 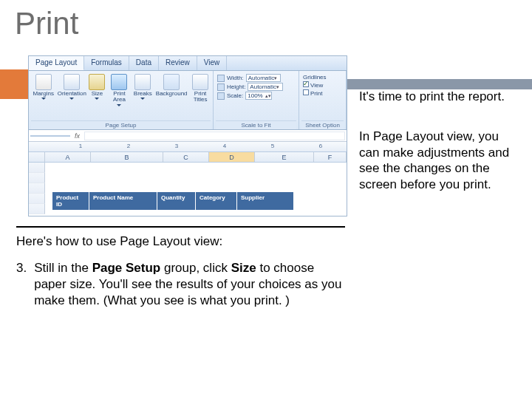 I want to click on fx-icon: fx, so click(x=77, y=136).